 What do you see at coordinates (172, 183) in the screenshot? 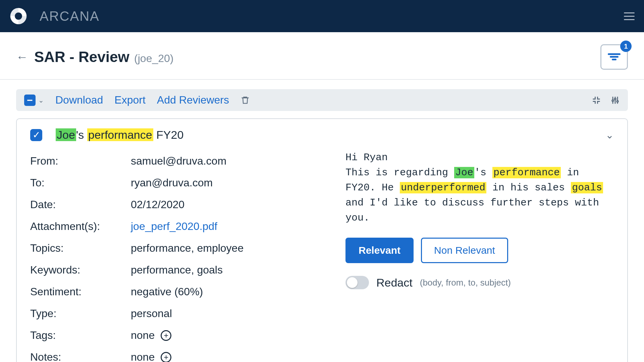
I see `to-value: ryan@druva.com` at bounding box center [172, 183].